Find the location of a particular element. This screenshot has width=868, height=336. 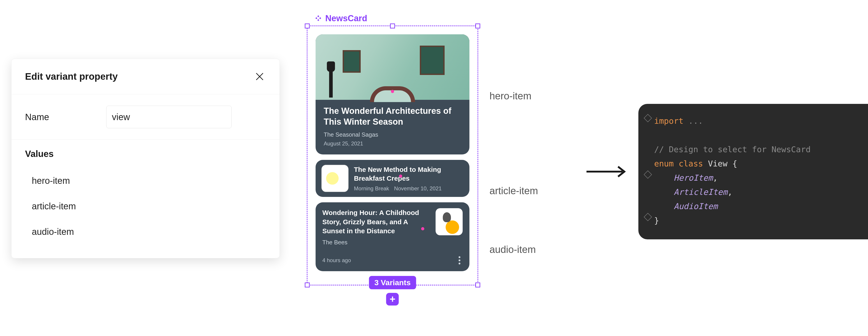

card-time-ago: 4 hours ago is located at coordinates (337, 260).